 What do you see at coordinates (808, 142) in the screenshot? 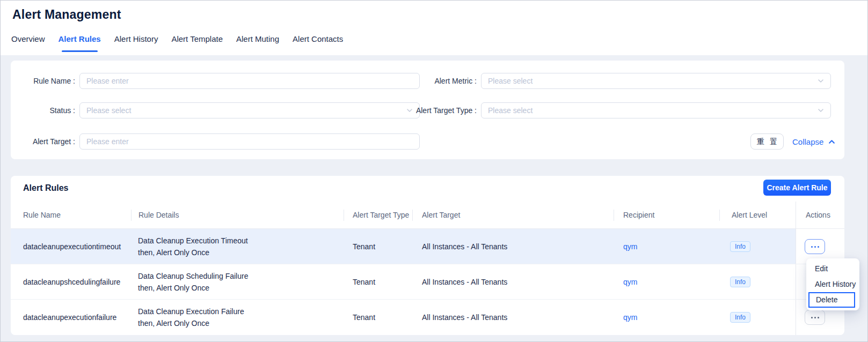
I see `collapse-label: Collapse` at bounding box center [808, 142].